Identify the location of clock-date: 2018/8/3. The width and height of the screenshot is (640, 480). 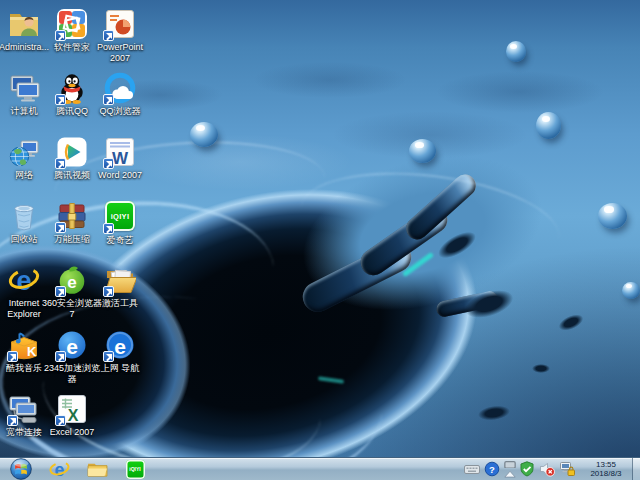
(606, 474).